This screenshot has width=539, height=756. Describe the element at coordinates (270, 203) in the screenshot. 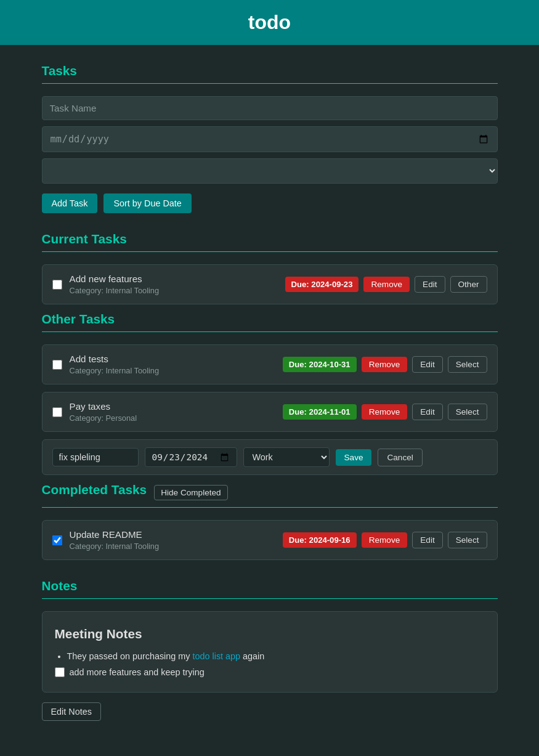

I see `task-action-buttons: Add Task Sort by Due Date` at that location.